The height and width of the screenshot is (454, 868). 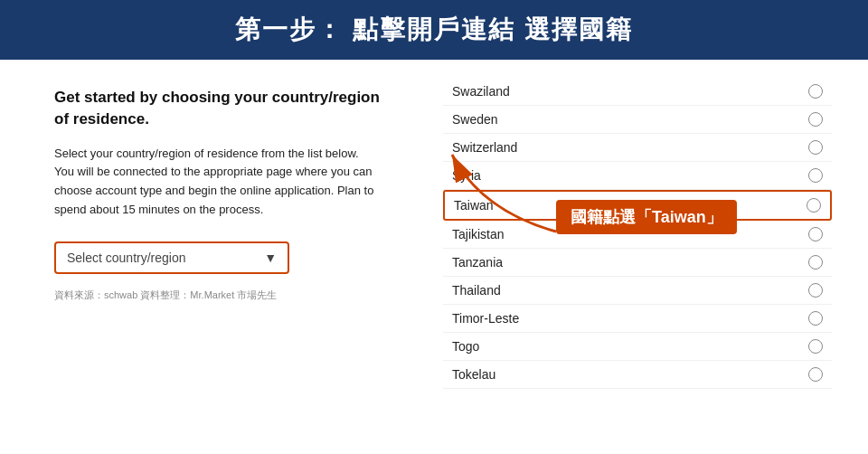 What do you see at coordinates (217, 109) in the screenshot?
I see `left-title: Get started by choosing your country/reg…` at bounding box center [217, 109].